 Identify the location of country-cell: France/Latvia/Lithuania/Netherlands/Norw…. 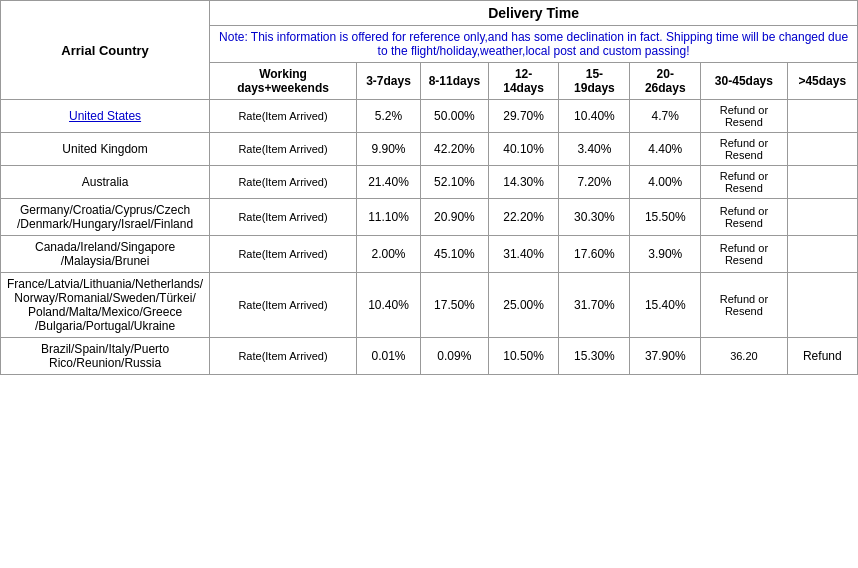
(106, 306).